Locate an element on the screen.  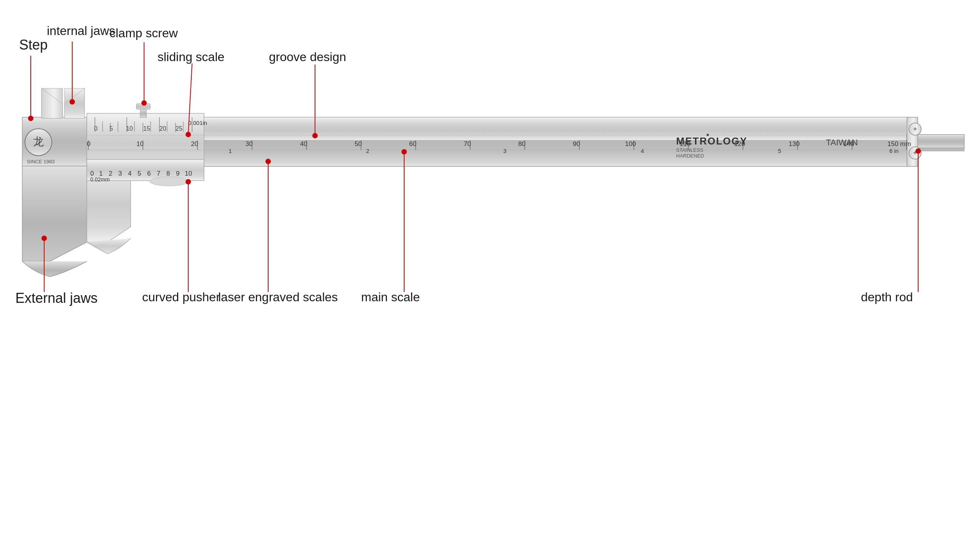
svg-text: 龙 is located at coordinates (38, 141).